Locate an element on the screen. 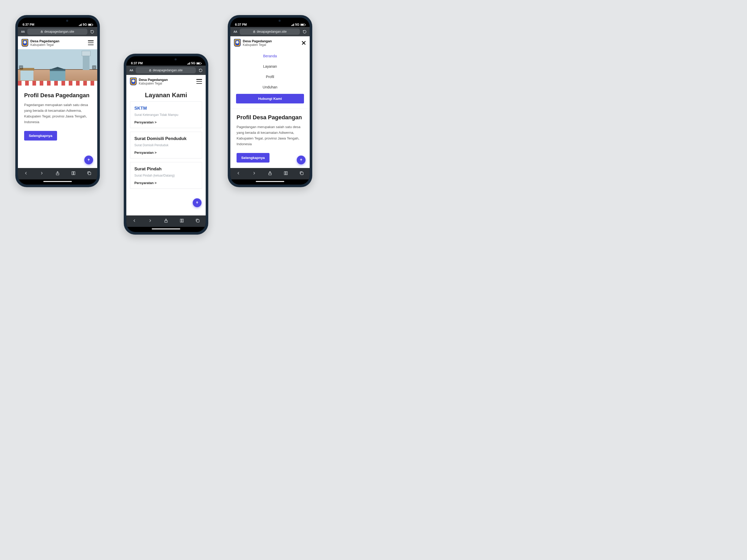 This screenshot has height=560, width=747. carousel-prev: ‹ is located at coordinates (21, 68).